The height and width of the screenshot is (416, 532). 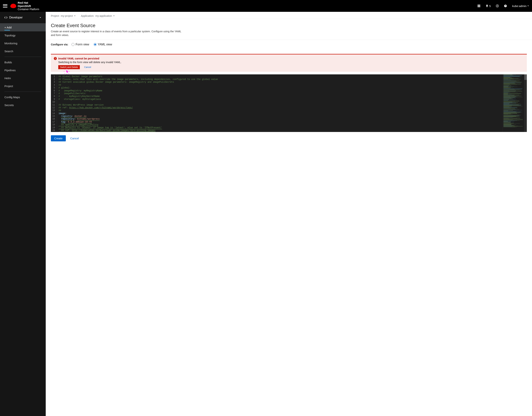 I want to click on configure-label: Configure via:, so click(x=59, y=44).